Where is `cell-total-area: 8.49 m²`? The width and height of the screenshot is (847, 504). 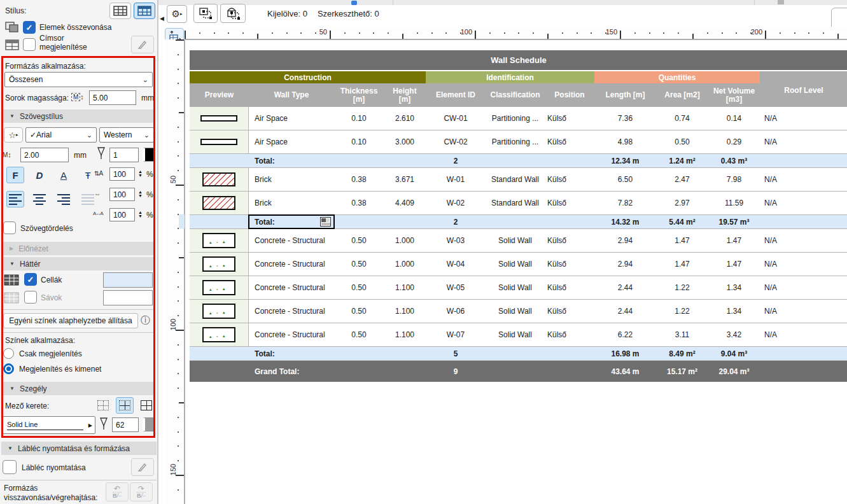
cell-total-area: 8.49 m² is located at coordinates (682, 354).